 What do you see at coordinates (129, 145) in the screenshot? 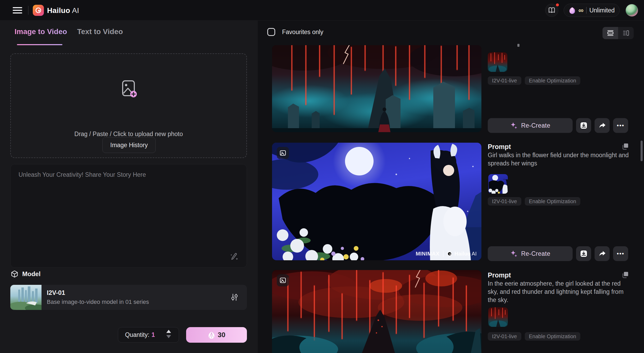
I see `image-history-button: Image History` at bounding box center [129, 145].